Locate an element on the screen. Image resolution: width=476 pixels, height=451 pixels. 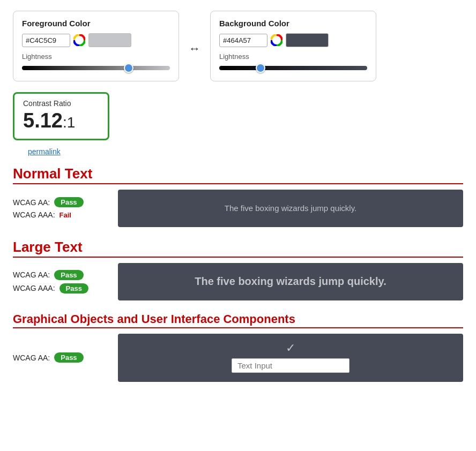
contrast-ratio-label: Contrast Ratio is located at coordinates (61, 103).